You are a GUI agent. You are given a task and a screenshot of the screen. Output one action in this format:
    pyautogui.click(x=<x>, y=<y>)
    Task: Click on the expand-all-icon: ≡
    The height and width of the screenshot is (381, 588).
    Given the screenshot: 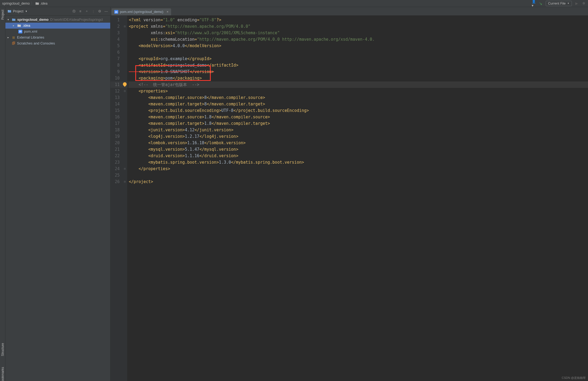 What is the action you would take?
    pyautogui.click(x=80, y=11)
    